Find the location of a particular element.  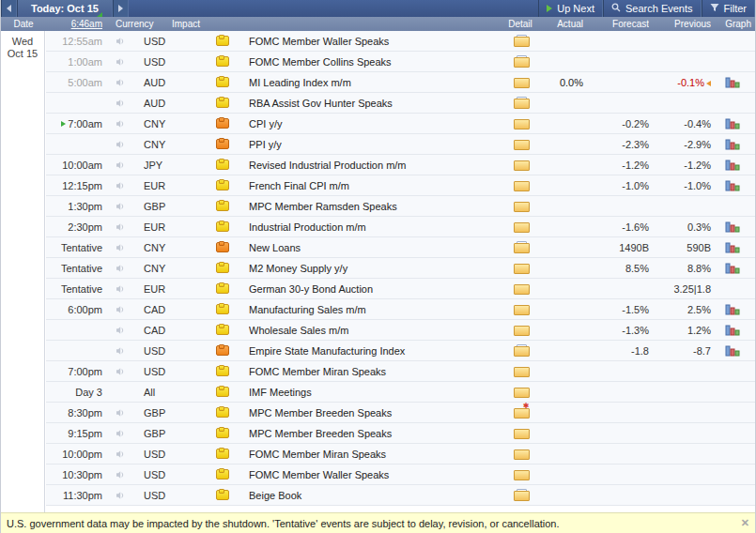

prev-day-button is located at coordinates (9, 8).